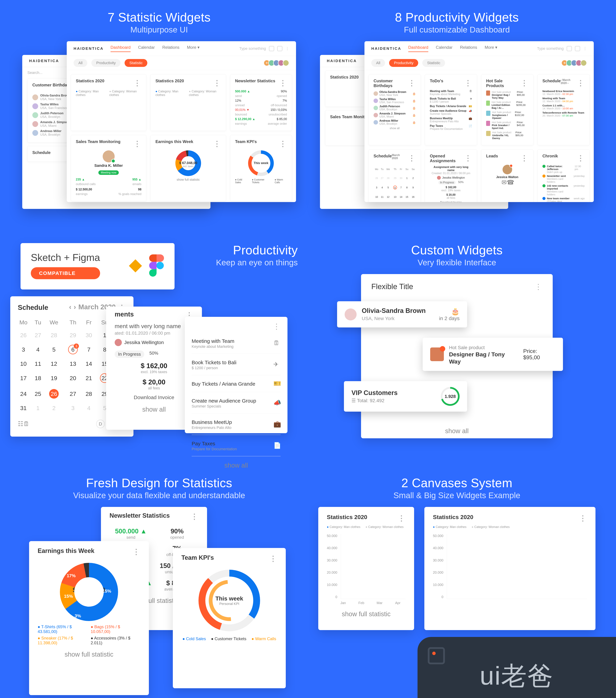  Describe the element at coordinates (109, 168) in the screenshot. I see `widget-sales-team: Sales Team Monitoring⋮ Sandra K. Miller …` at that location.